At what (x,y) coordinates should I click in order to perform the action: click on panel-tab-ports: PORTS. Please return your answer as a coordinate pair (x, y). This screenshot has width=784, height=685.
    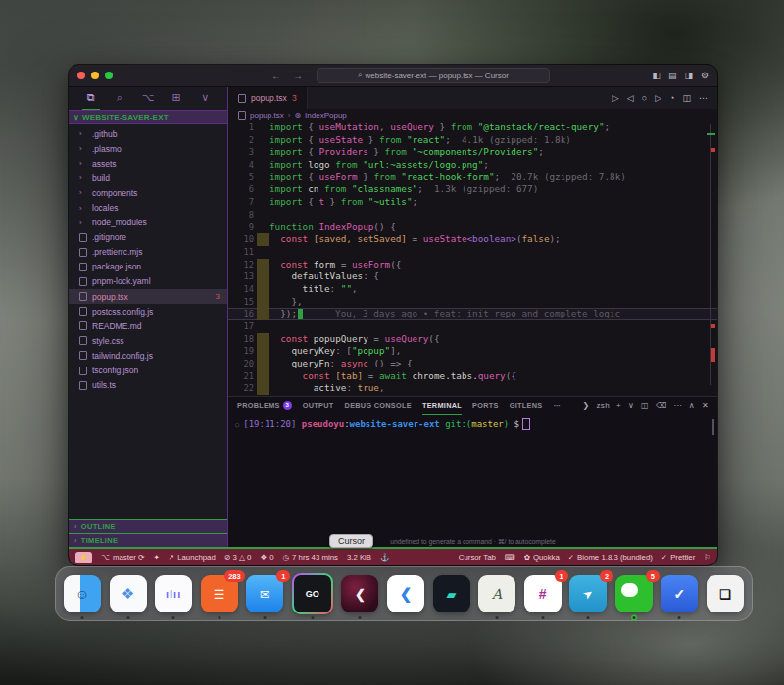
    Looking at the image, I should click on (486, 406).